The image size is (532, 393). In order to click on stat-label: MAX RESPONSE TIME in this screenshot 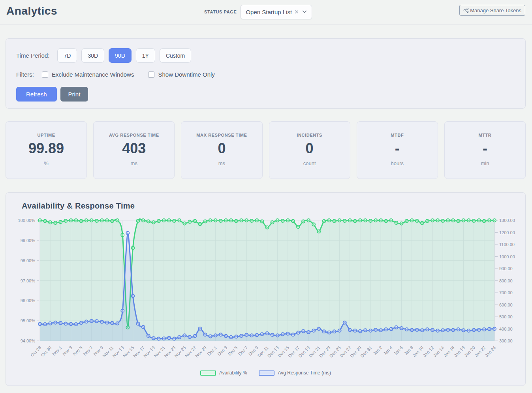, I will do `click(222, 135)`.